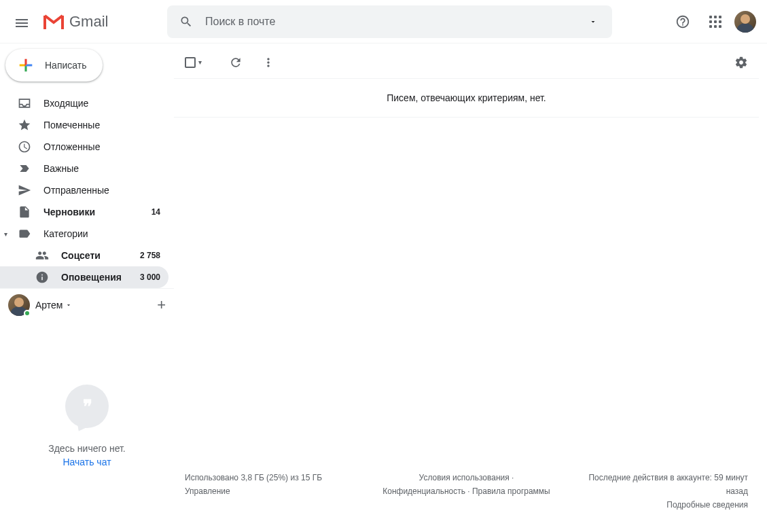 This screenshot has width=767, height=532. What do you see at coordinates (390, 22) in the screenshot?
I see `search-container` at bounding box center [390, 22].